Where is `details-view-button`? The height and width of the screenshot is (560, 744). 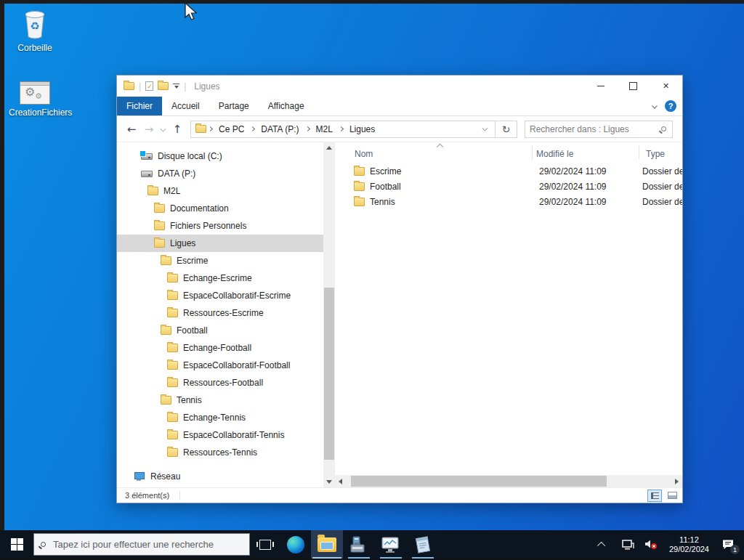 details-view-button is located at coordinates (655, 495).